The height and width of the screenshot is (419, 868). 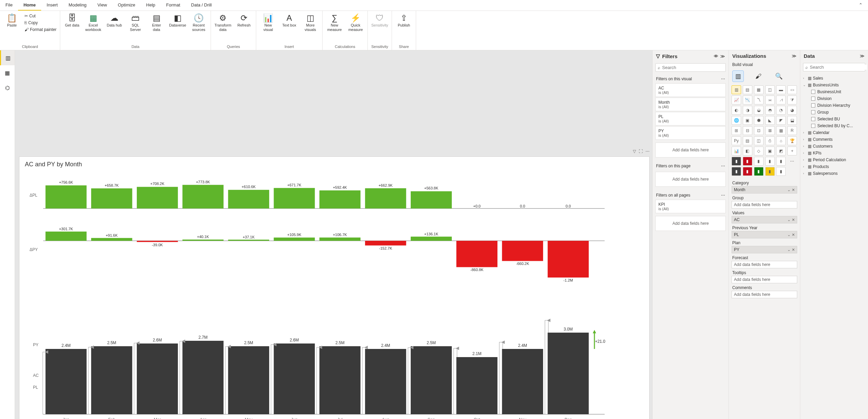 I want to click on table-row: ›▦Period Calculation, so click(x=834, y=160).